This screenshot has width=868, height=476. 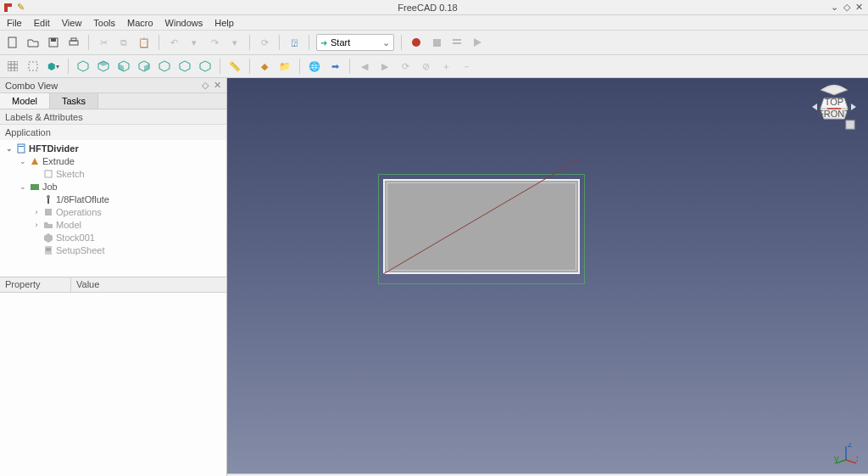 I want to click on tree-item: ⌄Job, so click(x=114, y=187).